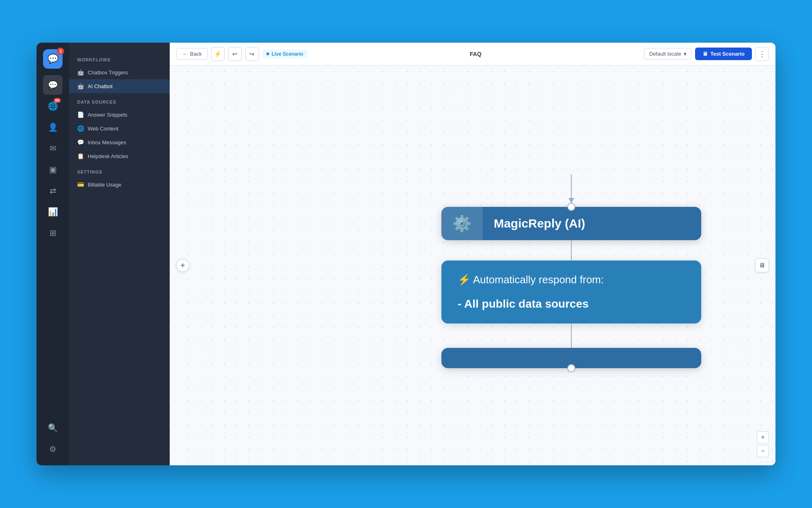 The height and width of the screenshot is (508, 812). What do you see at coordinates (571, 273) in the screenshot?
I see `flow-container: ⚙️ MagicReply (AI) ⚡ Automatically respo…` at bounding box center [571, 273].